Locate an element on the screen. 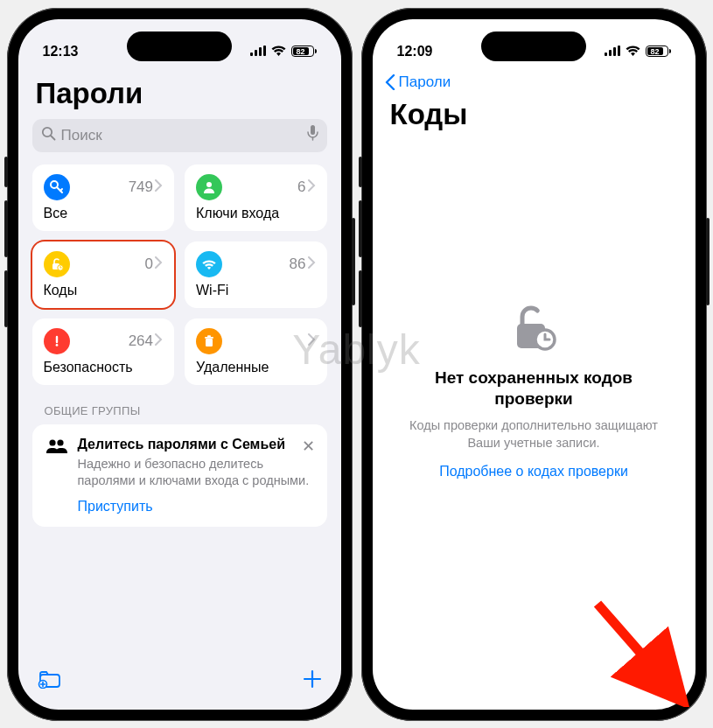 The height and width of the screenshot is (728, 713). card-label: Все is located at coordinates (103, 214).